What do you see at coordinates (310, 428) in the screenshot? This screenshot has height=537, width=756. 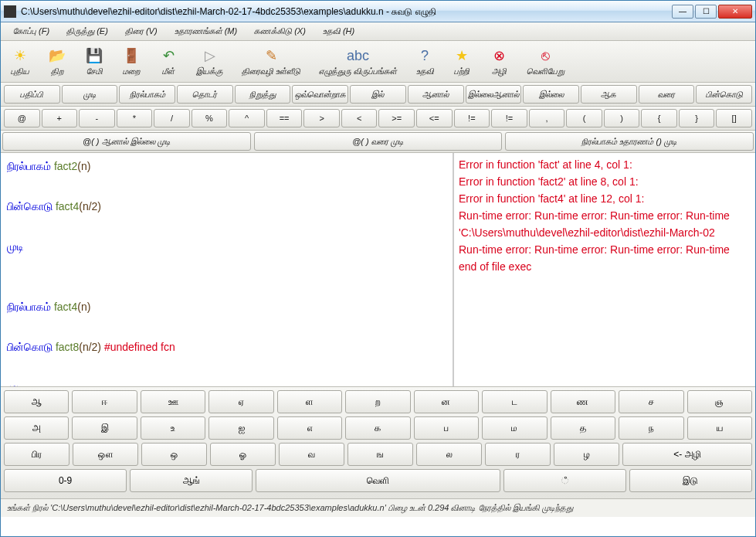 I see `key-kr2-4: எ` at bounding box center [310, 428].